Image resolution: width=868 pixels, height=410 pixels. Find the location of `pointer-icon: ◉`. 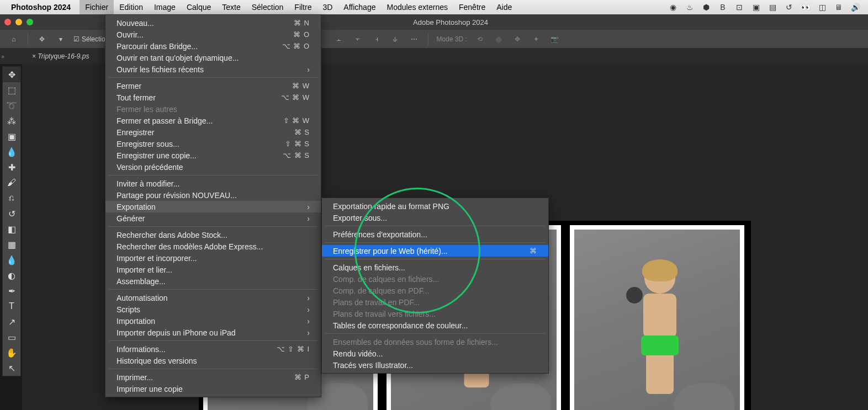

pointer-icon: ◉ is located at coordinates (673, 7).